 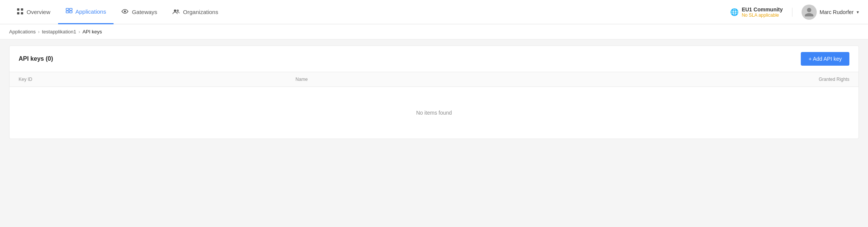 What do you see at coordinates (36, 59) in the screenshot?
I see `section-title: API keys (0)` at bounding box center [36, 59].